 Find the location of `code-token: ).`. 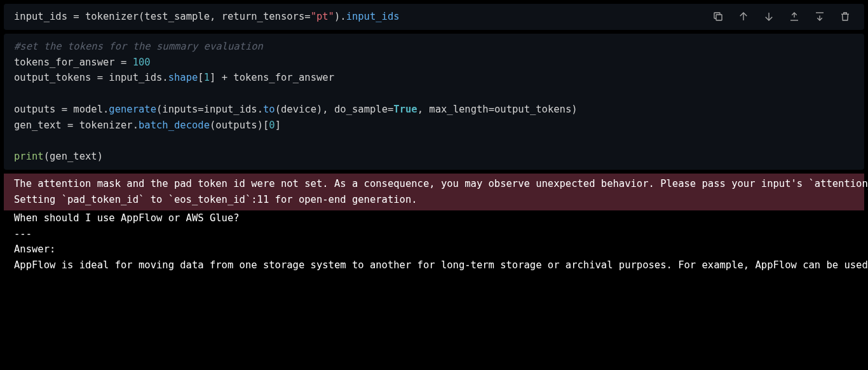

code-token: ). is located at coordinates (341, 17).